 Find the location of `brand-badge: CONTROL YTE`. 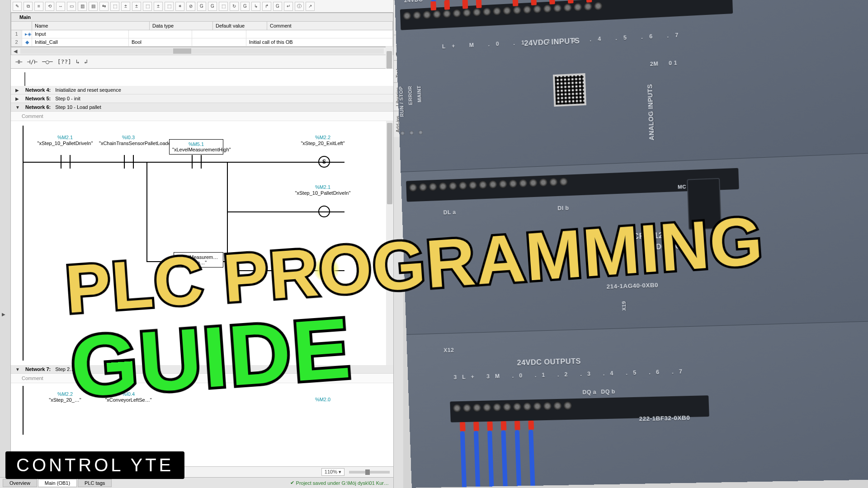

brand-badge: CONTROL YTE is located at coordinates (95, 465).